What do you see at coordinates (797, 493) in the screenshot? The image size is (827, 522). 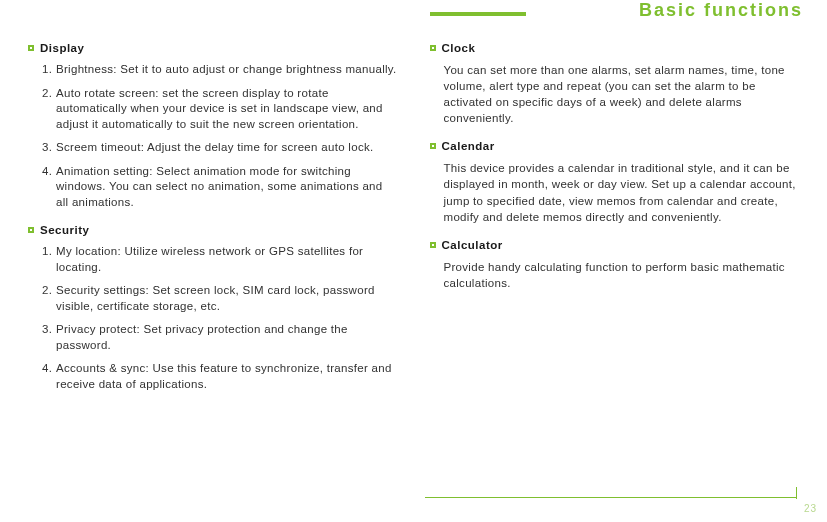 I see `footer-accent-vert` at bounding box center [797, 493].